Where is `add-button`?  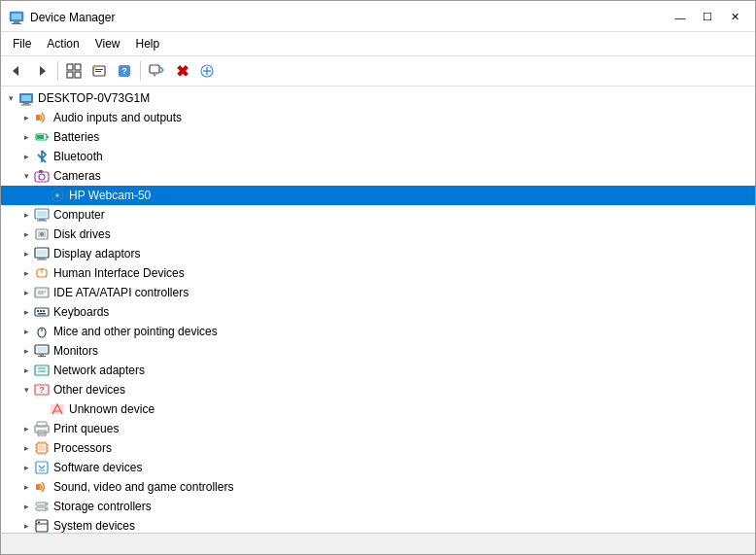 add-button is located at coordinates (207, 71).